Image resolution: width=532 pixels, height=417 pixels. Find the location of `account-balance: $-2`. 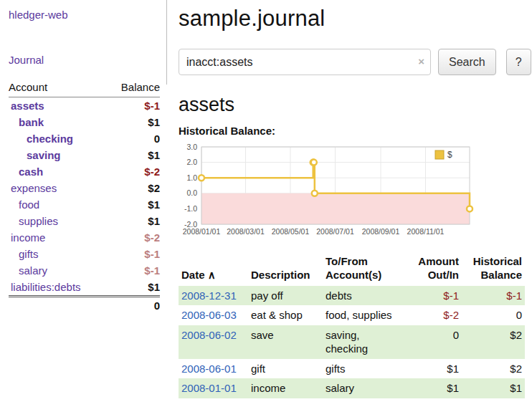

account-balance: $-2 is located at coordinates (133, 172).